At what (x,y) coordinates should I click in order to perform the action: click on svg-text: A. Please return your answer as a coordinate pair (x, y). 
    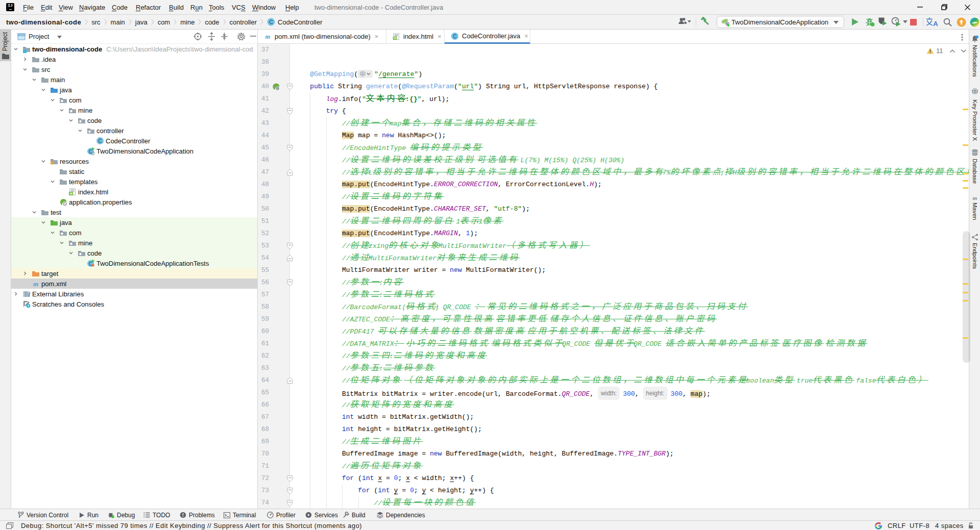
    Looking at the image, I should click on (936, 23).